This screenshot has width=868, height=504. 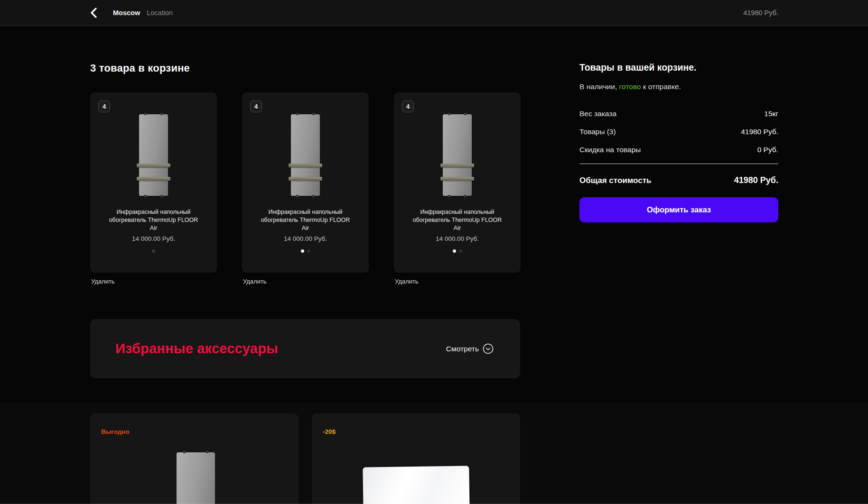 What do you see at coordinates (462, 349) in the screenshot?
I see `view-label: Смотреть` at bounding box center [462, 349].